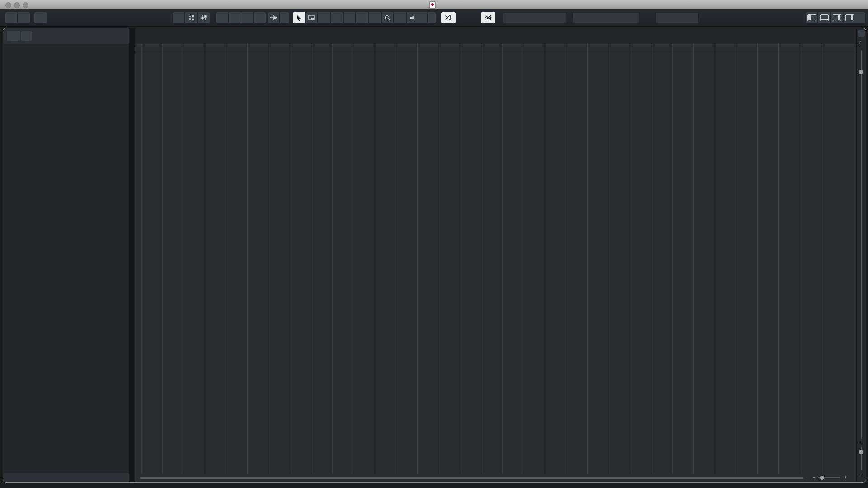 The width and height of the screenshot is (868, 488). What do you see at coordinates (496, 49) in the screenshot?
I see `marker-lane` at bounding box center [496, 49].